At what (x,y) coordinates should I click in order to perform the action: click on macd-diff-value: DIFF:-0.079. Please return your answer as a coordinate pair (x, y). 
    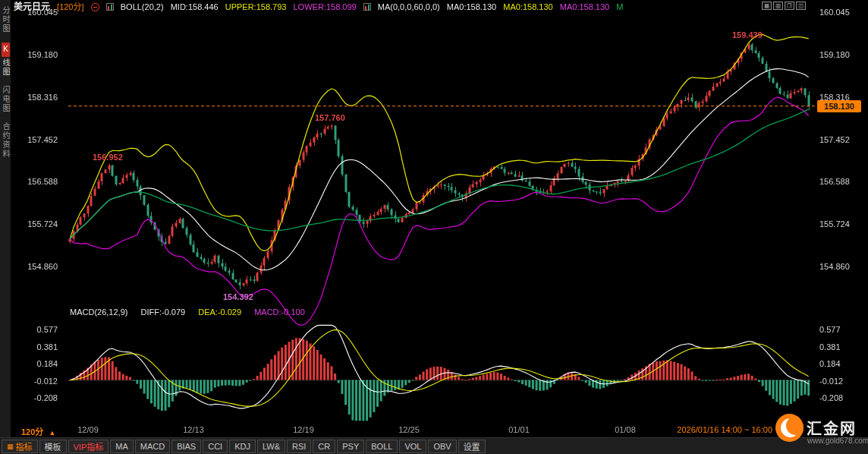
    Looking at the image, I should click on (162, 312).